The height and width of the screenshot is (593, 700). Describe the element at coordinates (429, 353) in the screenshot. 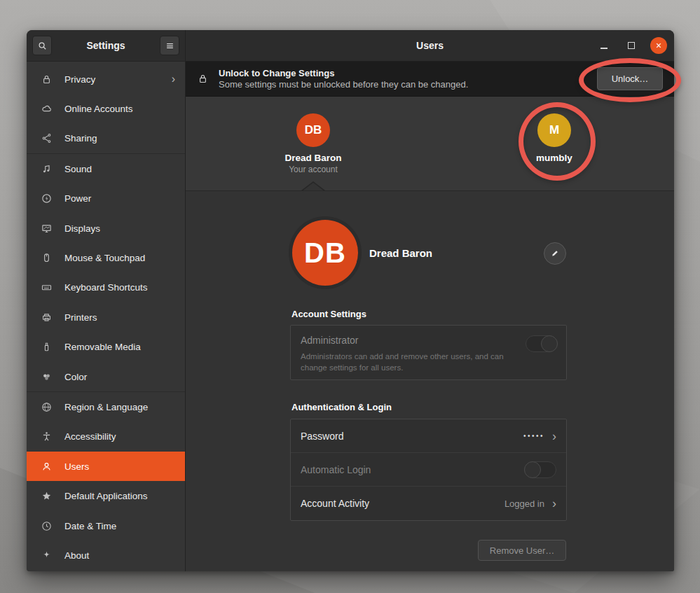

I see `account-settings-card: Administrator Administrators can add and…` at that location.